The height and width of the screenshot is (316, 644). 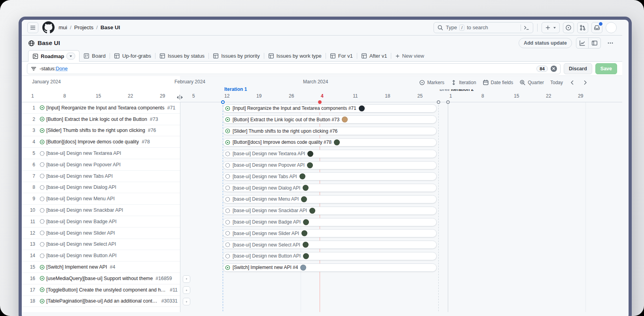 I want to click on view-tabs: RoadmapBoardUp-for-grabsIssues by status…, so click(x=322, y=56).